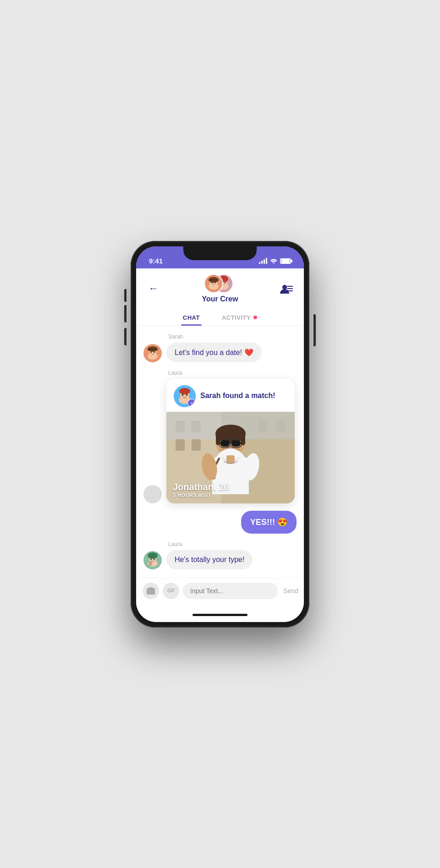 This screenshot has height=868, width=440. I want to click on avatar-sarah-chat, so click(153, 353).